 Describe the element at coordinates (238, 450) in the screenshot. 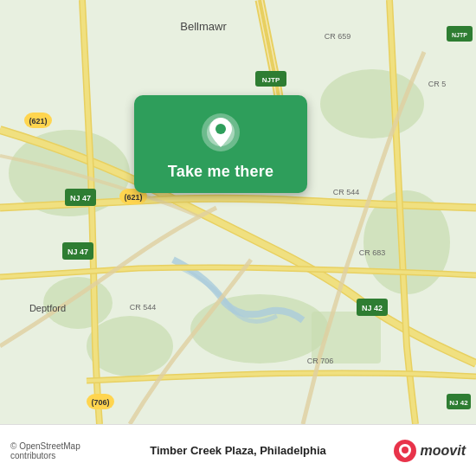

I see `bottom-bar: © OpenStreetMap contributors Timber Cree…` at that location.